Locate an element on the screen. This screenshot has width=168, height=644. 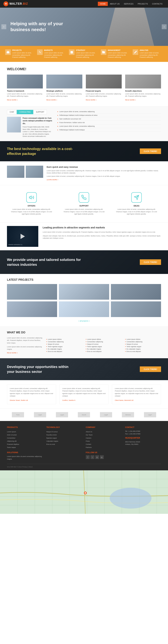
tab-list-item: Pellentesque habitant morbi tristique se… is located at coordinates (109, 116).